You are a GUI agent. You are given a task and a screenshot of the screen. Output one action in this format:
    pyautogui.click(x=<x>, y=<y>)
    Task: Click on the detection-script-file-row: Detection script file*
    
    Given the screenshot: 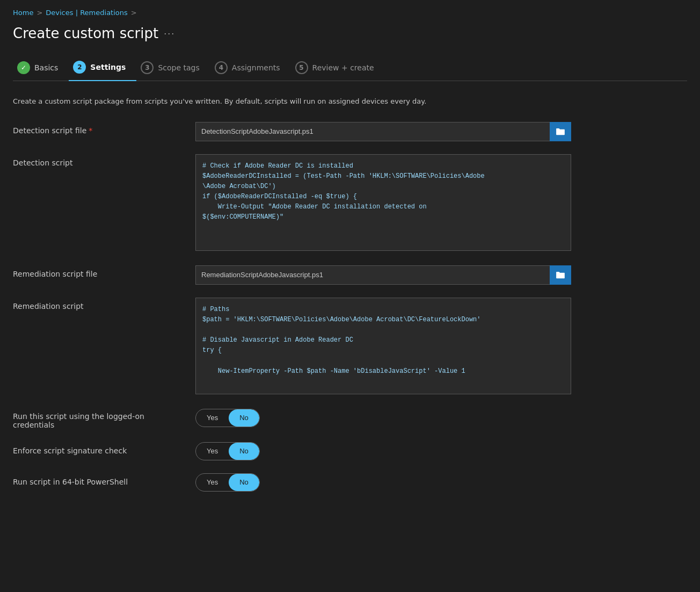 What is the action you would take?
    pyautogui.click(x=350, y=132)
    